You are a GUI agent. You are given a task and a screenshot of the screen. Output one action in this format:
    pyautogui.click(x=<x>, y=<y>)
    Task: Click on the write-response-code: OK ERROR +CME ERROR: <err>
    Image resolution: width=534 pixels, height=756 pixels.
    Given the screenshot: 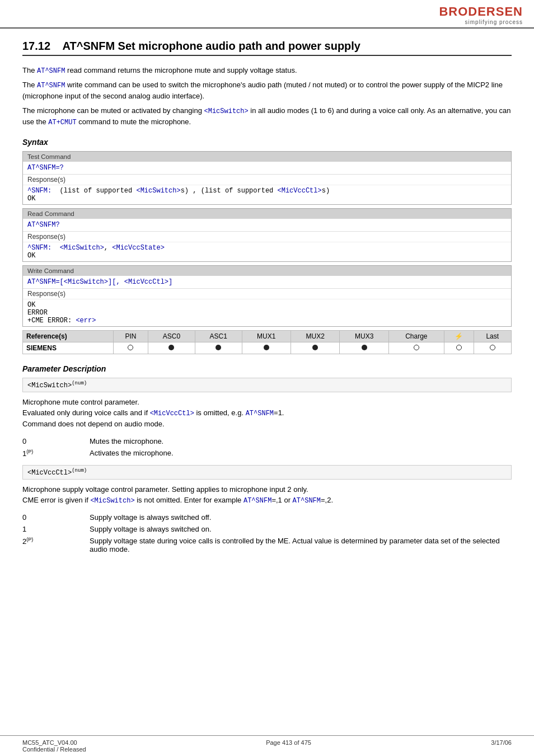 What is the action you would take?
    pyautogui.click(x=267, y=313)
    